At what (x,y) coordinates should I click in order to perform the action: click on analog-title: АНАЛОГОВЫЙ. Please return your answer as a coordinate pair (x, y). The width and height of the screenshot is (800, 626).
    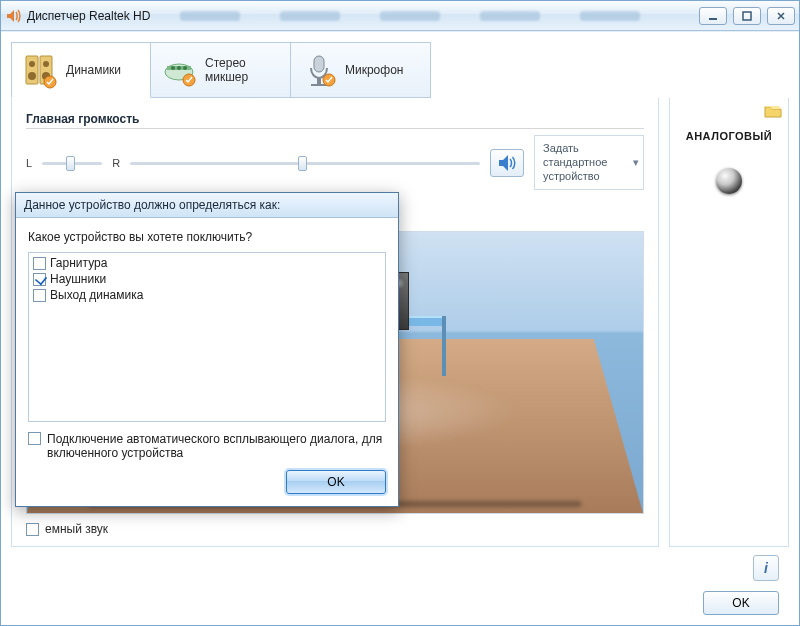
    Looking at the image, I should click on (729, 136).